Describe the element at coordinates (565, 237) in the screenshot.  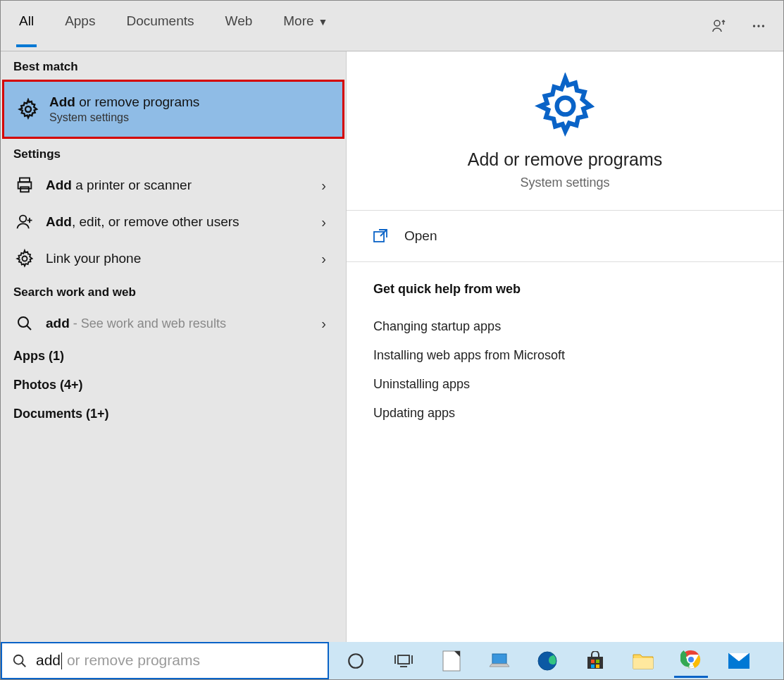
I see `open-action: Open` at that location.